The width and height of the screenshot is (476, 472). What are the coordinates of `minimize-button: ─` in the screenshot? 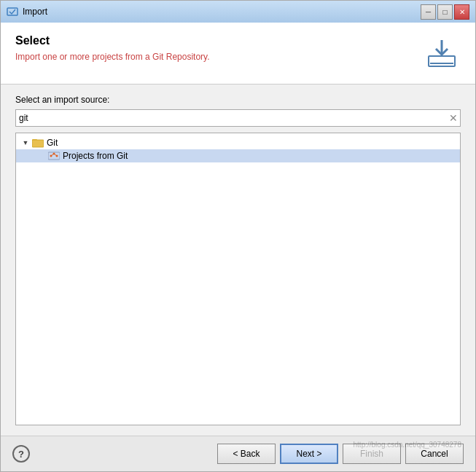 It's located at (429, 12).